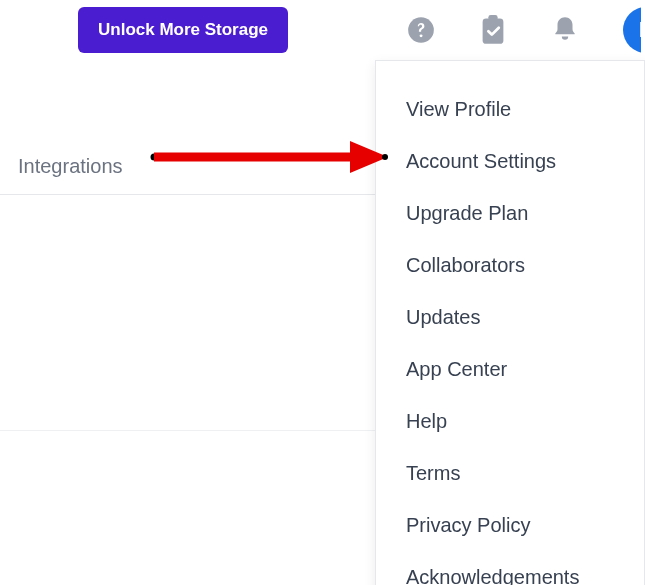 Image resolution: width=645 pixels, height=585 pixels. Describe the element at coordinates (421, 30) in the screenshot. I see `help-icon` at that location.